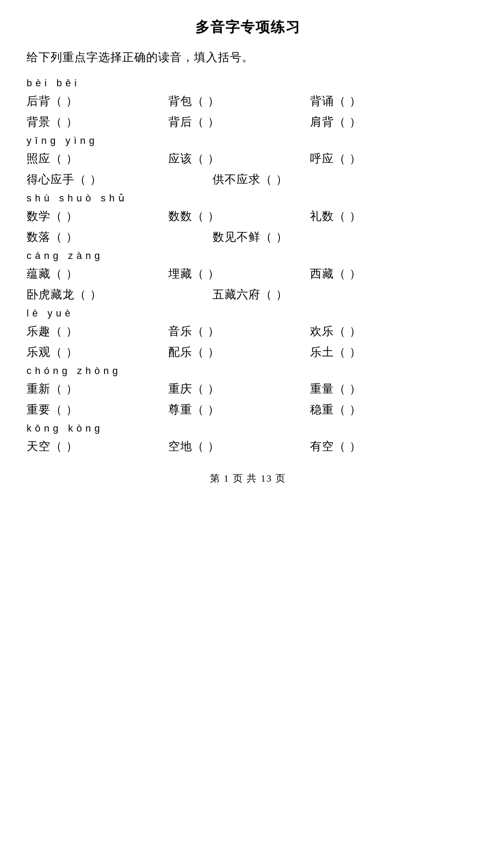 This screenshot has width=496, height=868. I want to click on item-2-1-1: 数见不鲜（ ）, so click(306, 237).